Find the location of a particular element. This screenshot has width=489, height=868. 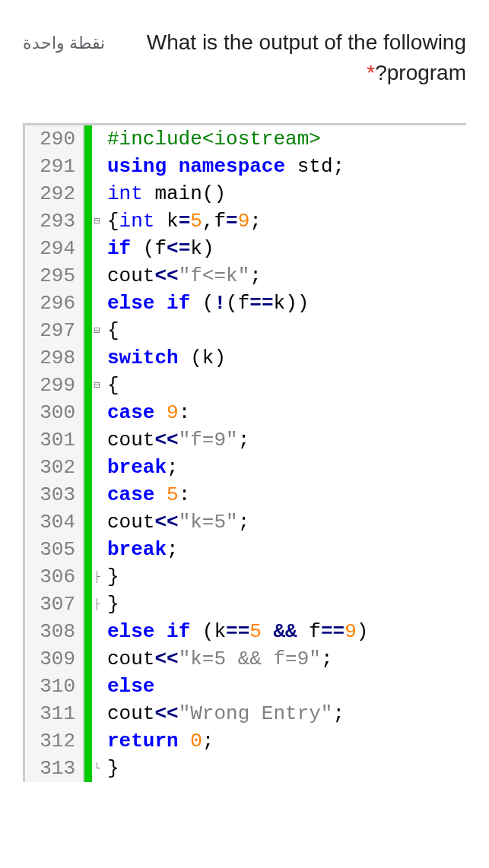

code-content: cout<<"f<=k"; is located at coordinates (286, 276).